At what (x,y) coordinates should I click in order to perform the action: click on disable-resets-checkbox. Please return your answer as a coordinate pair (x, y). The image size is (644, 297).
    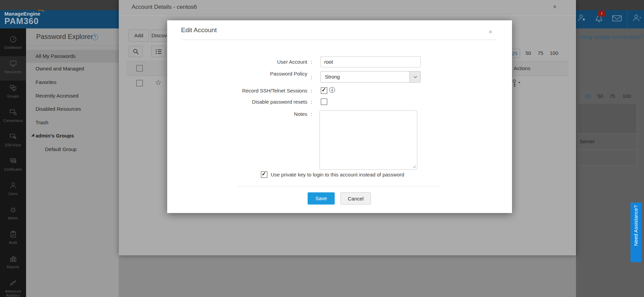
    Looking at the image, I should click on (324, 102).